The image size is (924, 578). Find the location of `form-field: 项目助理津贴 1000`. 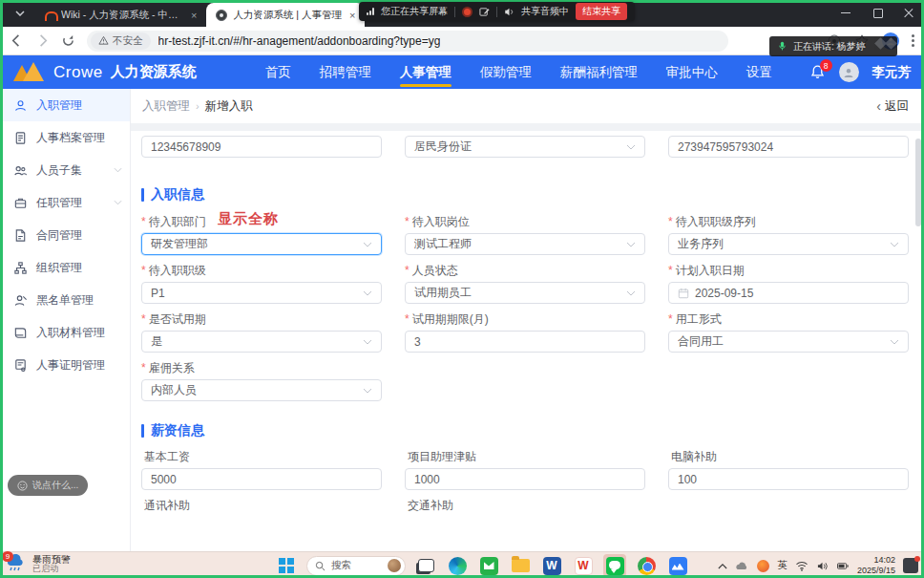

form-field: 项目助理津贴 1000 is located at coordinates (525, 470).